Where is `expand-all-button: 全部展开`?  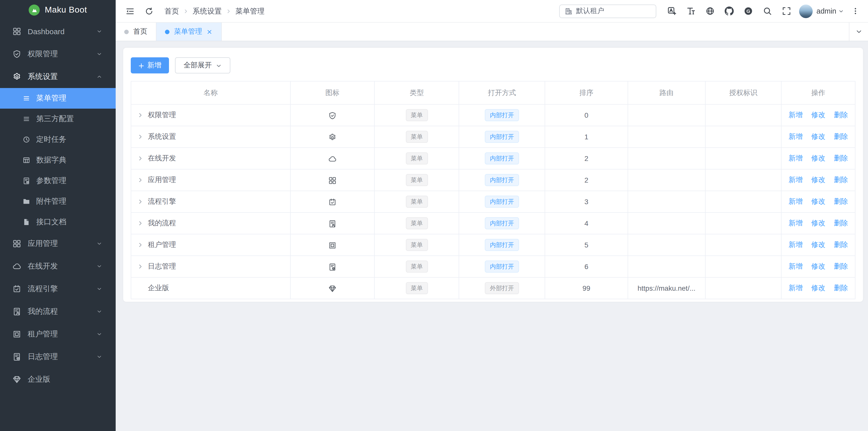 expand-all-button: 全部展开 is located at coordinates (203, 65).